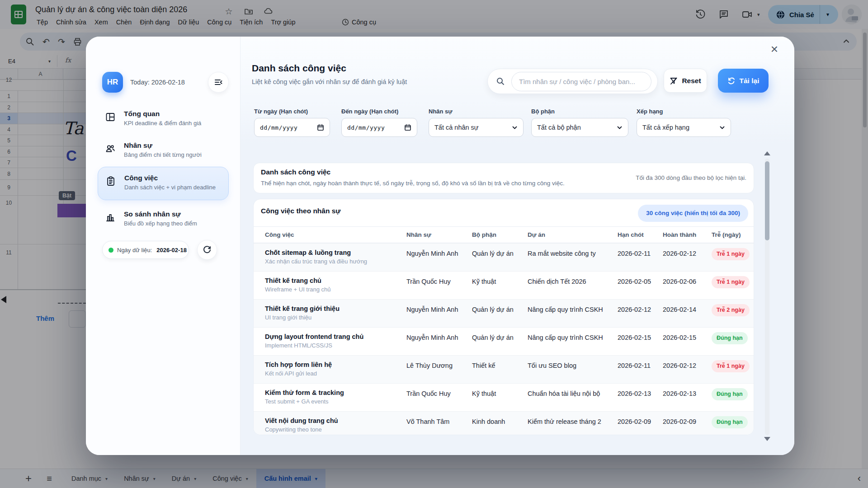  Describe the element at coordinates (335, 250) in the screenshot. I see `task-title: Chốt sitemap & luồng trang` at that location.